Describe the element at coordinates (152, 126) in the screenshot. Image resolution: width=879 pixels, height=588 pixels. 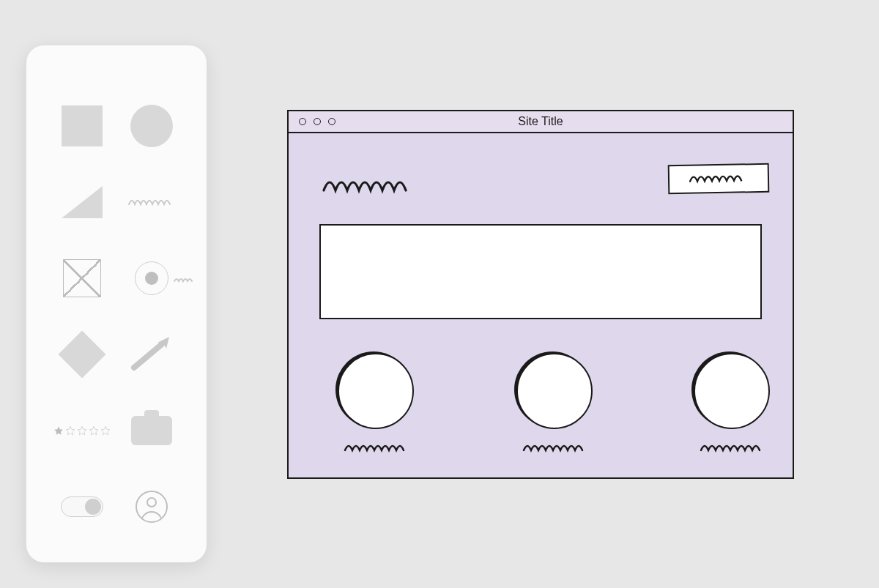
I see `shape-circle` at that location.